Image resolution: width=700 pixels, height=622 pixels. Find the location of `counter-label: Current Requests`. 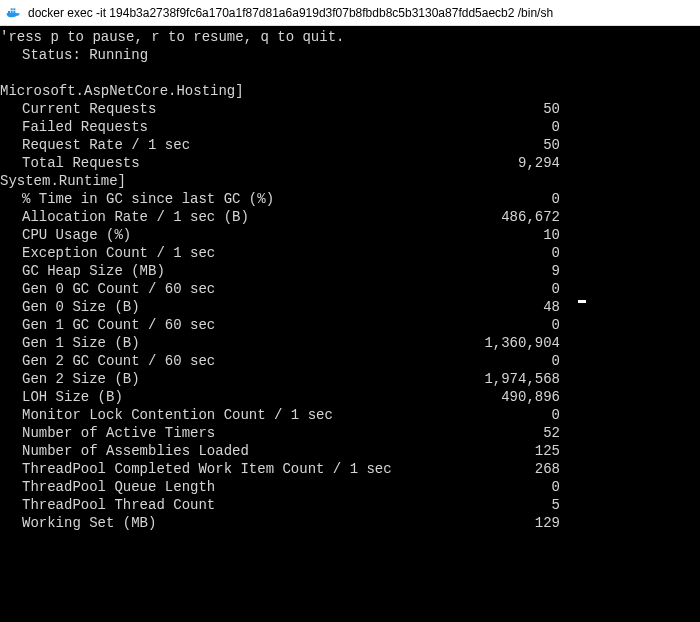

counter-label: Current Requests is located at coordinates (230, 109).